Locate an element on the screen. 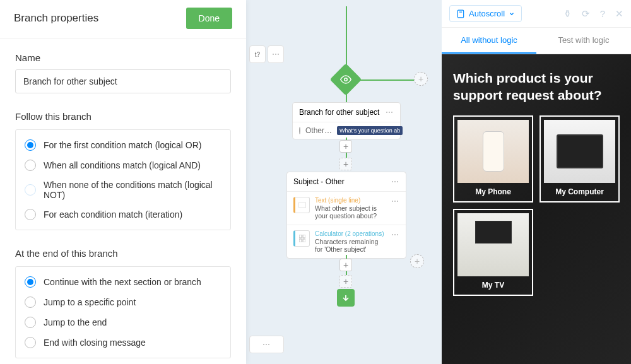  end-option-closing: End with closing message is located at coordinates (123, 343).